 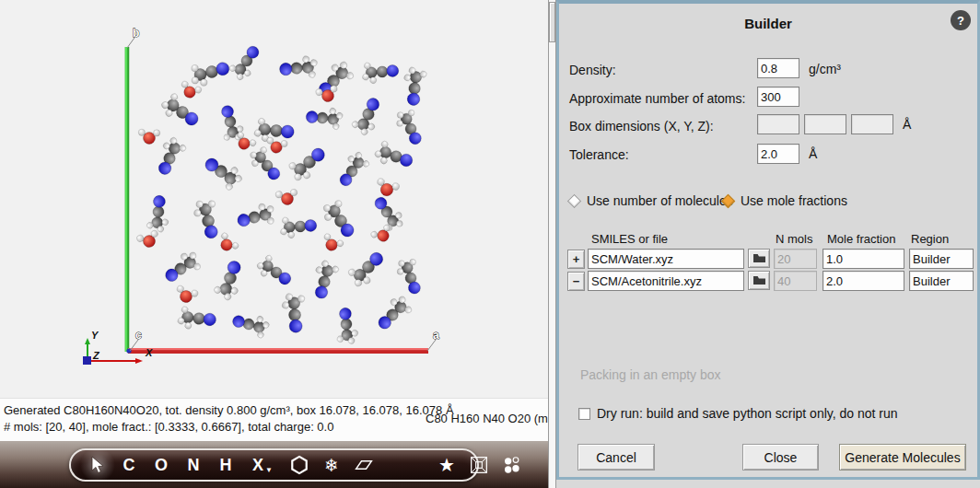 What do you see at coordinates (864, 259) in the screenshot?
I see `molefraction-input-row1` at bounding box center [864, 259].